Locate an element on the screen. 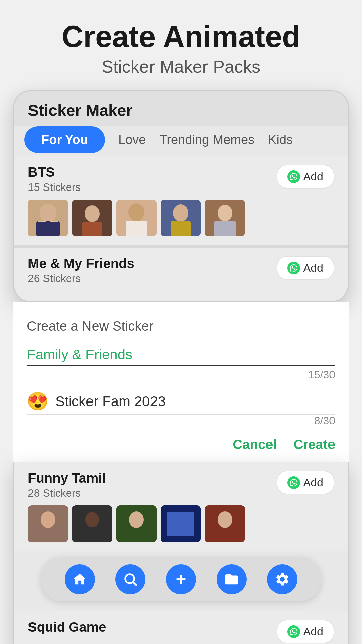 This screenshot has width=362, height=644. sticker-name-counter: 15/30 is located at coordinates (181, 375).